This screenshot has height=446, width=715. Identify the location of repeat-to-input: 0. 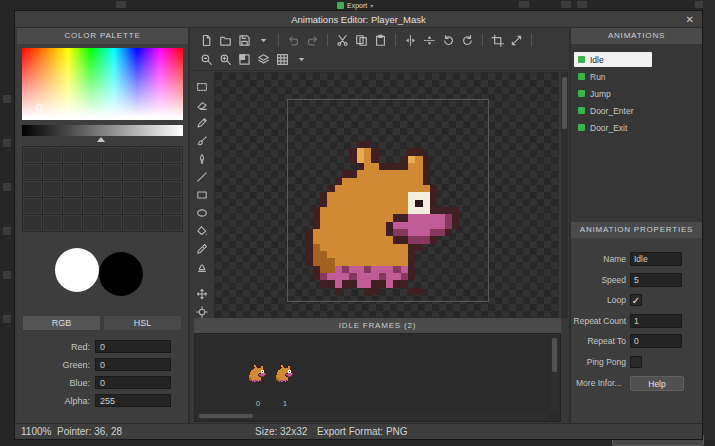
(656, 341).